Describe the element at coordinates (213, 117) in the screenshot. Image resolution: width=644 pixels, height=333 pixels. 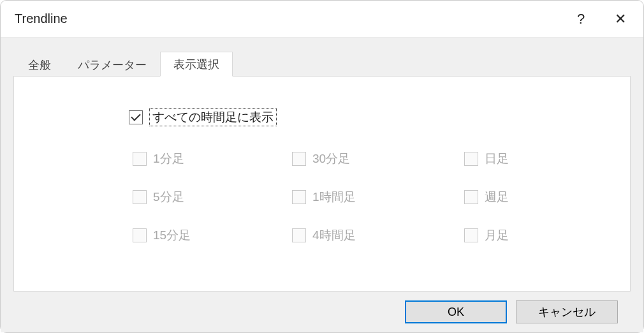
I see `show-all-label: すべての時間足に表示` at that location.